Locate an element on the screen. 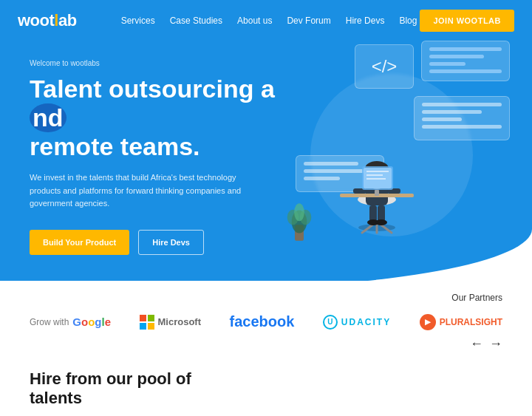 The height and width of the screenshot is (416, 532). hero-title: Talent outsourcing and remote teams. is located at coordinates (155, 118).